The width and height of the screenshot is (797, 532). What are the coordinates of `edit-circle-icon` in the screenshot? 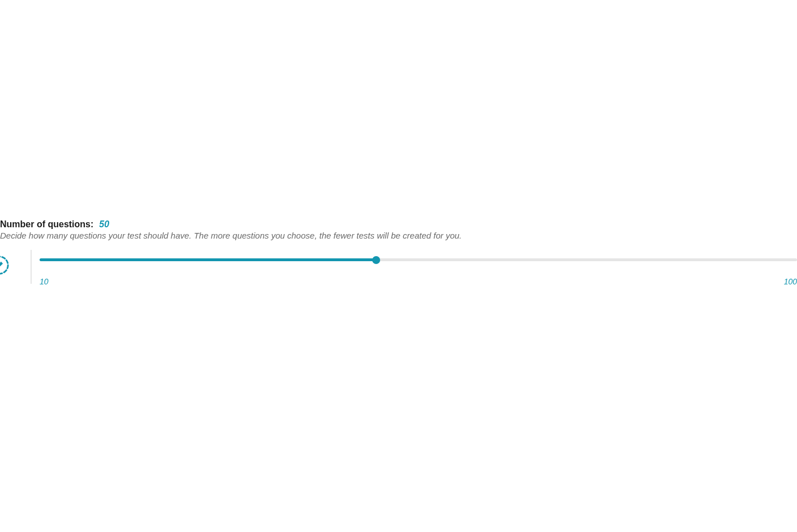 It's located at (5, 265).